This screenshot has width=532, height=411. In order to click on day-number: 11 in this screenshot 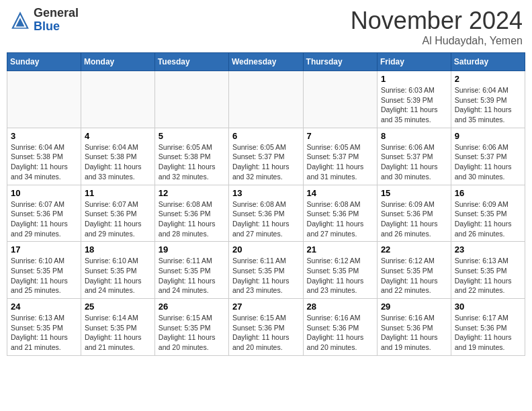, I will do `click(118, 193)`.